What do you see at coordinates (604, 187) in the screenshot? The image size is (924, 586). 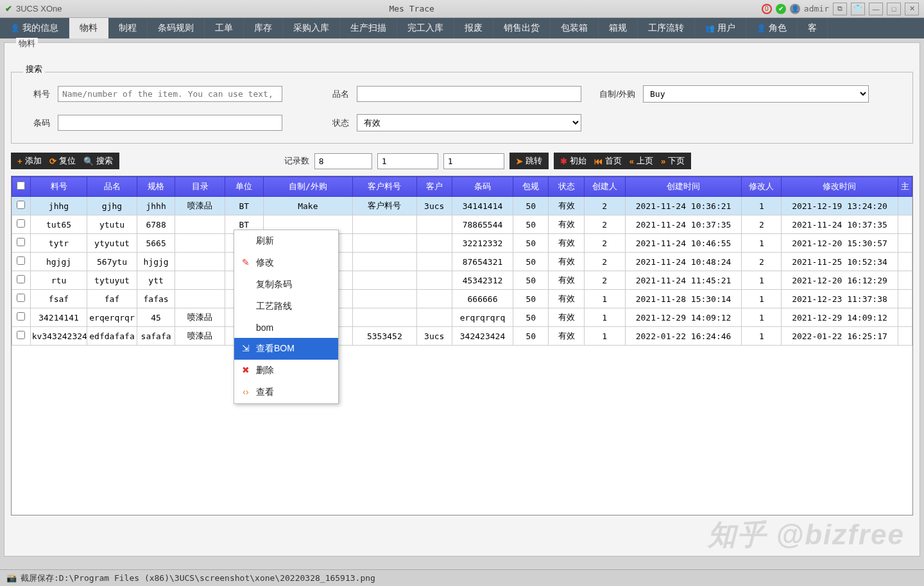 I see `column-header: 创建人` at bounding box center [604, 187].